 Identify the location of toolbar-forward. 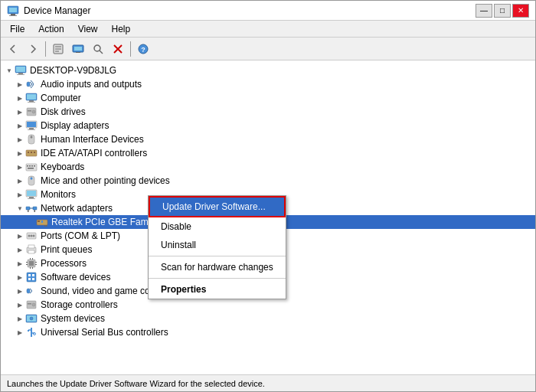
(33, 49).